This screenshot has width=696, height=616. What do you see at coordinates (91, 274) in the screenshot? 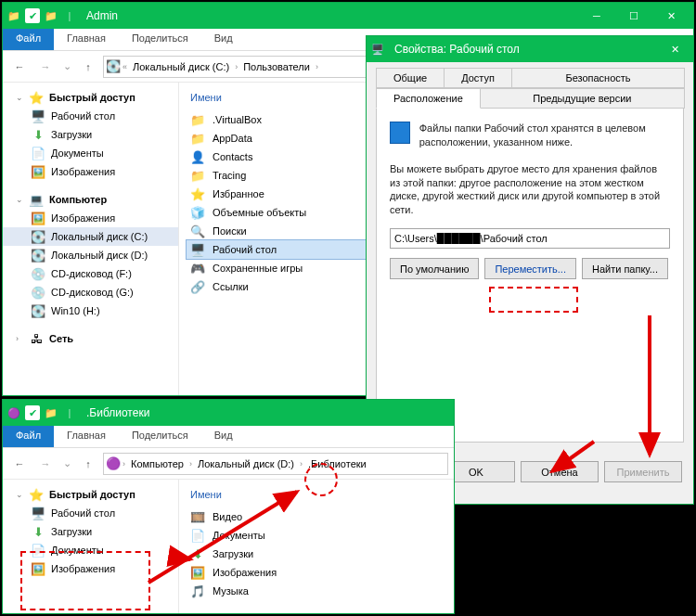
I see `nav-cd-f: 💿CD-дисковод (F:)` at bounding box center [91, 274].